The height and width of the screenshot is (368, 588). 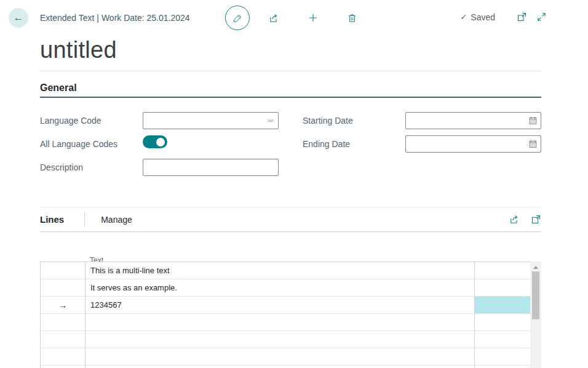 I want to click on save-status: ✓ Saved, so click(x=477, y=17).